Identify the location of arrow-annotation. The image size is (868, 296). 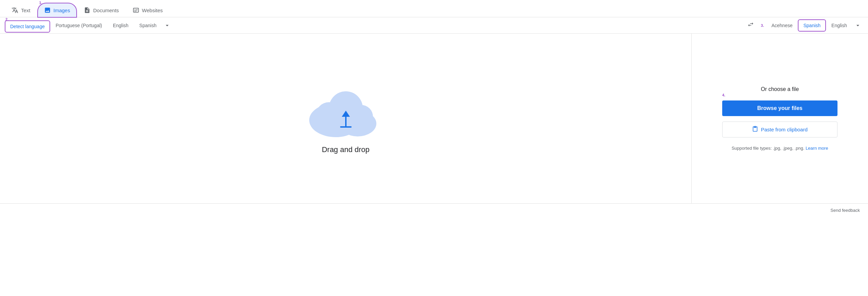
(851, 135).